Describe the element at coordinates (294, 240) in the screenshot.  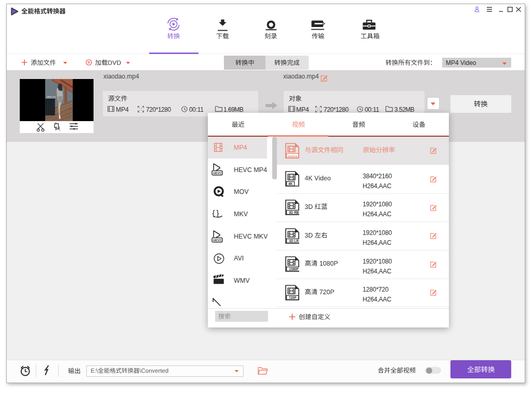
I see `svg-text: 3D LR` at that location.